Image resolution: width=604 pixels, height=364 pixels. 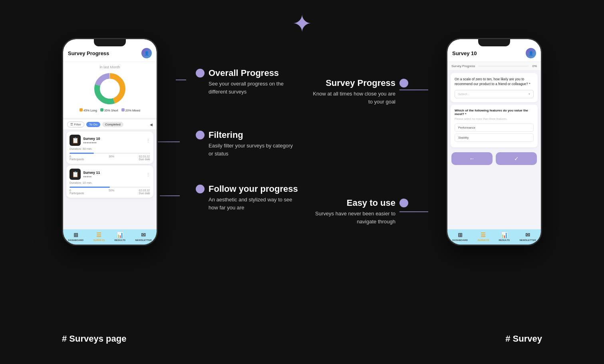 I want to click on question-2-title: Which of the following features do you v…, so click(x=494, y=112).